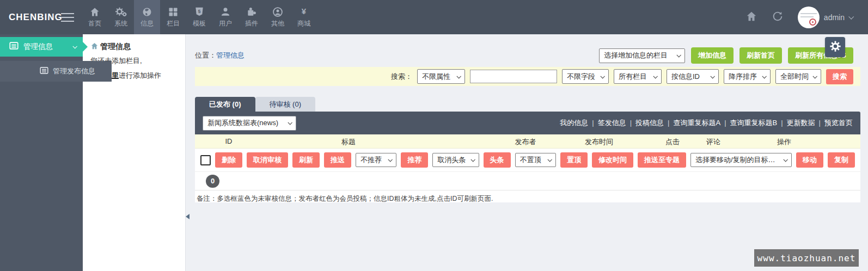  What do you see at coordinates (121, 12) in the screenshot?
I see `gears-icon` at bounding box center [121, 12].